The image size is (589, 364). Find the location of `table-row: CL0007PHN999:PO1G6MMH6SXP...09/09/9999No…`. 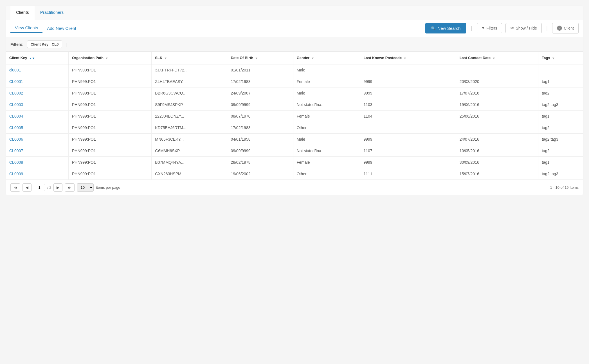

table-row: CL0007PHN999:PO1G6MMH6SXP...09/09/9999No… is located at coordinates (294, 151).